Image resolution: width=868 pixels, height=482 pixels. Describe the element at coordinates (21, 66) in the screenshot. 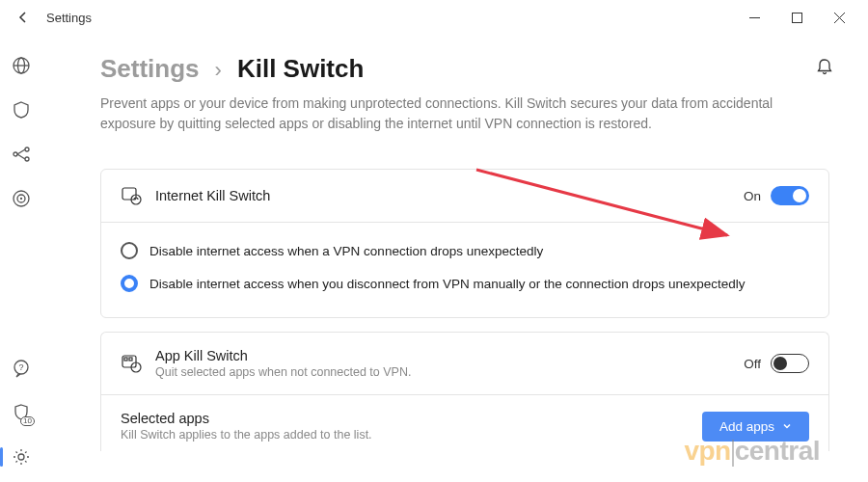

I see `globe-icon` at that location.